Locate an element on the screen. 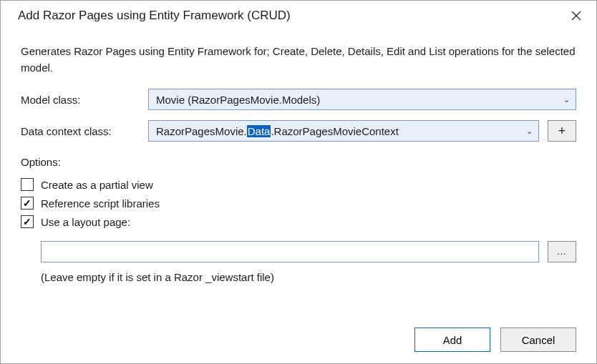 The width and height of the screenshot is (597, 364). plus-icon: + is located at coordinates (563, 132).